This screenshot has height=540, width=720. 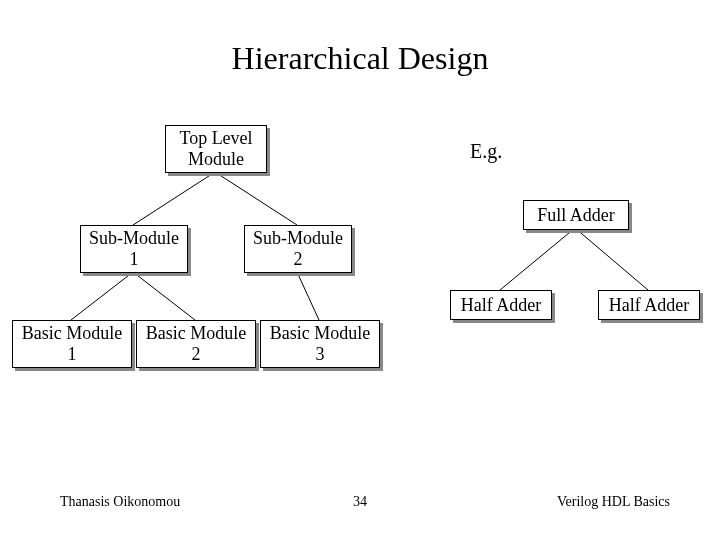 What do you see at coordinates (134, 249) in the screenshot?
I see `sub-module-1-box: Sub-Module 1` at bounding box center [134, 249].